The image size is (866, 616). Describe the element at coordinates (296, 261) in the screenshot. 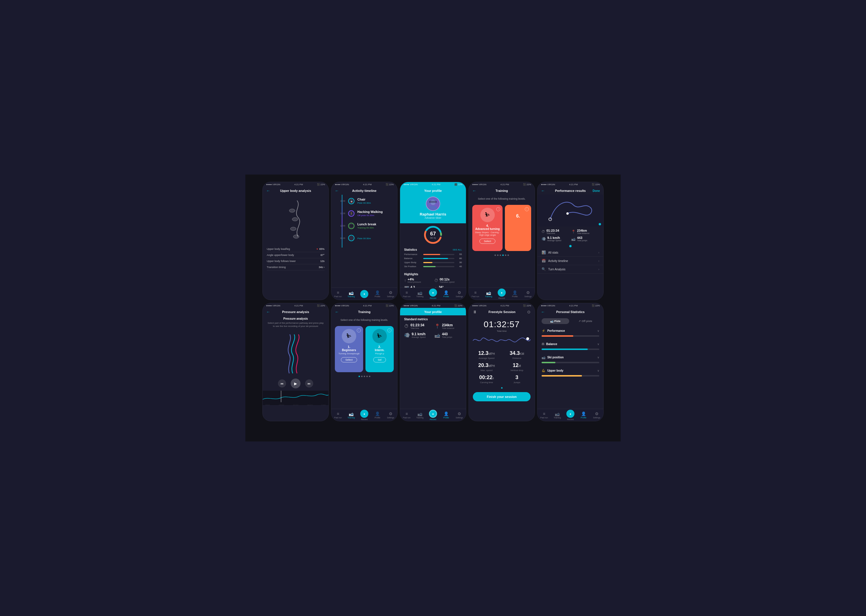

I see `metric-row-3: Upper body follows lower 12s` at that location.